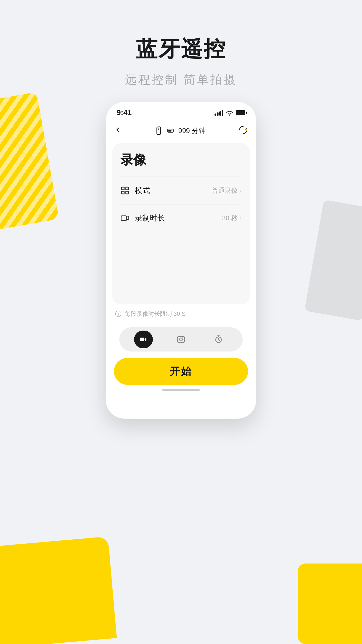  What do you see at coordinates (143, 339) in the screenshot?
I see `tab-video-icon` at bounding box center [143, 339].